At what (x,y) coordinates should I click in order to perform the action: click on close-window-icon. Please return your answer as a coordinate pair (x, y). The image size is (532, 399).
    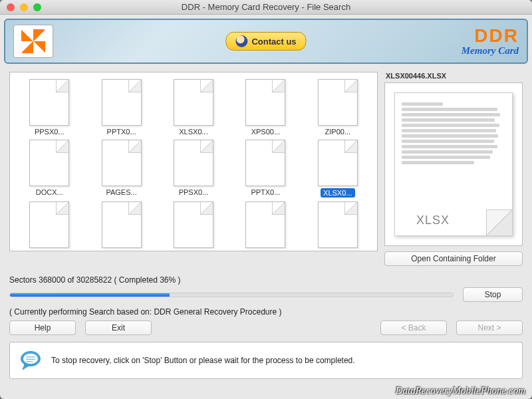
    Looking at the image, I should click on (11, 7).